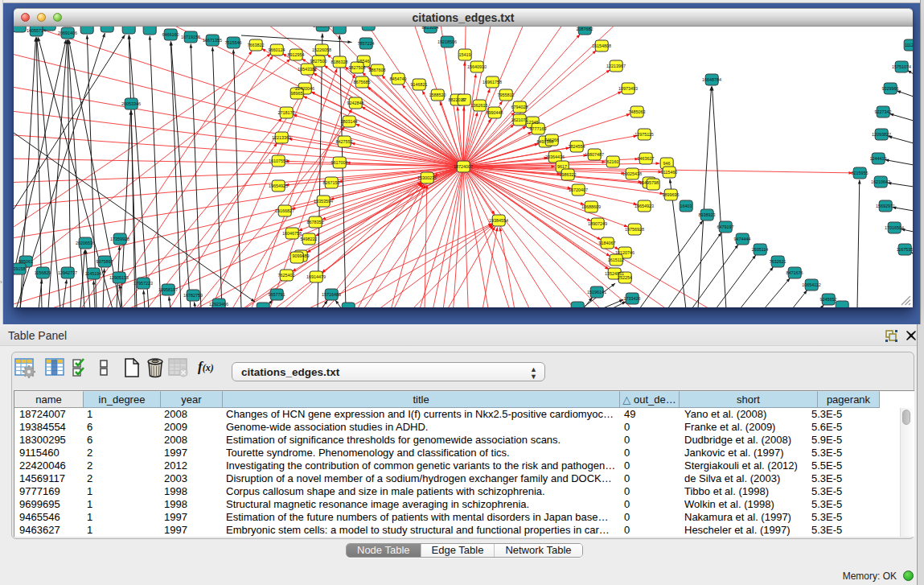 Image resolution: width=924 pixels, height=585 pixels. I want to click on svg-text: 8678352, so click(315, 222).